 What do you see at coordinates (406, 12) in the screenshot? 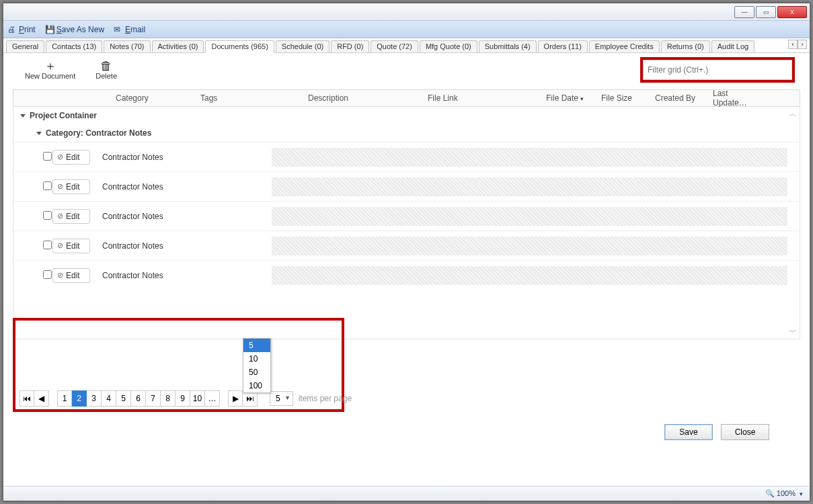
I see `titlebar: — ▭ X` at bounding box center [406, 12].